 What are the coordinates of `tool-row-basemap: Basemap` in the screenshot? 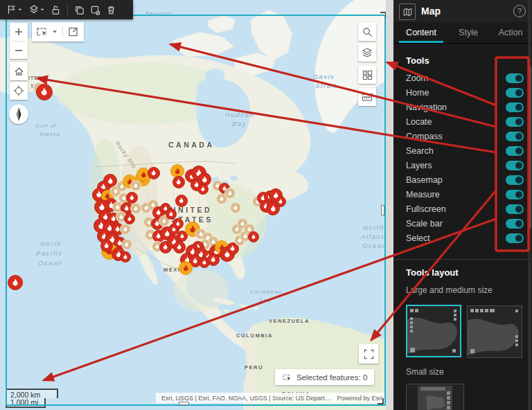 It's located at (465, 180).